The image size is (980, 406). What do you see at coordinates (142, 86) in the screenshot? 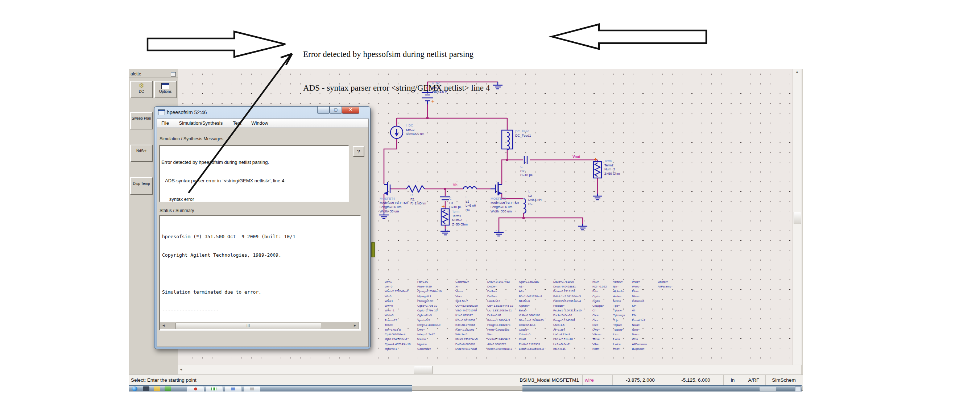
I see `gear-icon: ⚙` at bounding box center [142, 86].